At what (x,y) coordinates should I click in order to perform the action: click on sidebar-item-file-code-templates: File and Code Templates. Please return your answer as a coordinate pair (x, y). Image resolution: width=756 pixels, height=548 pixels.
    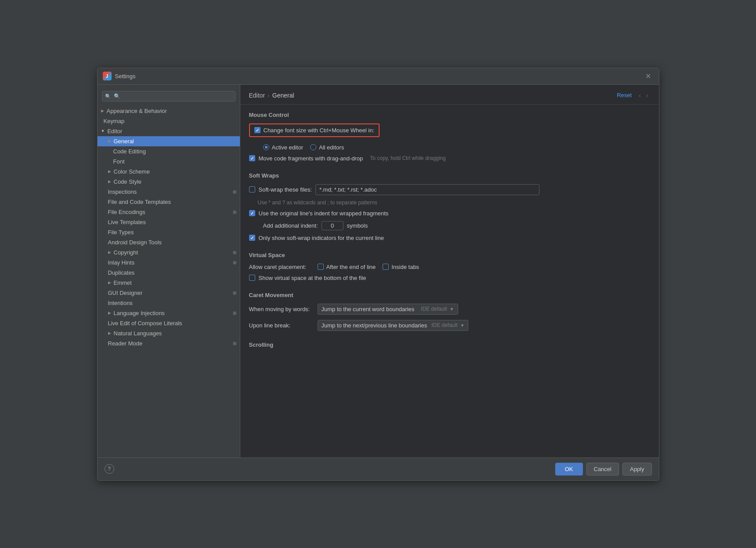
    Looking at the image, I should click on (169, 202).